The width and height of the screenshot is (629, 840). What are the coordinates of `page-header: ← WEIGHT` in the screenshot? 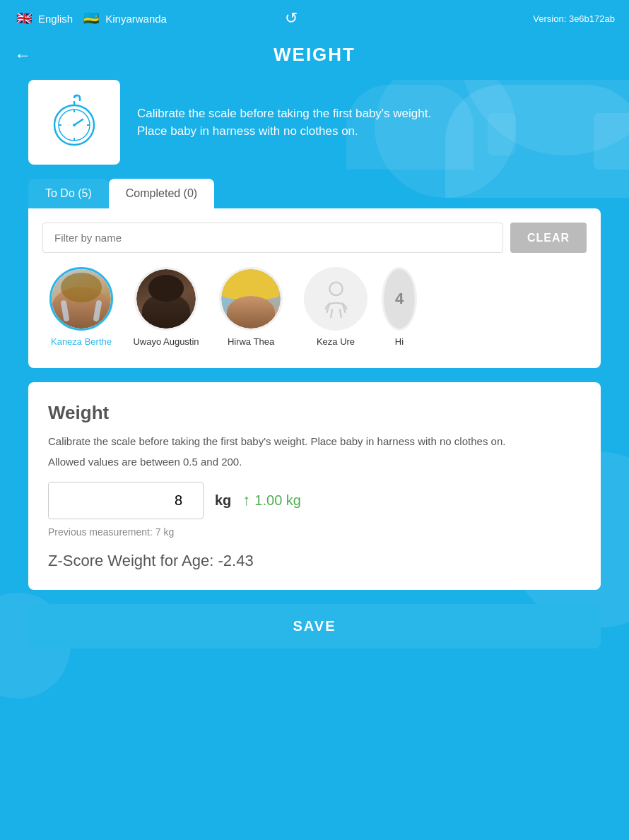 It's located at (314, 58).